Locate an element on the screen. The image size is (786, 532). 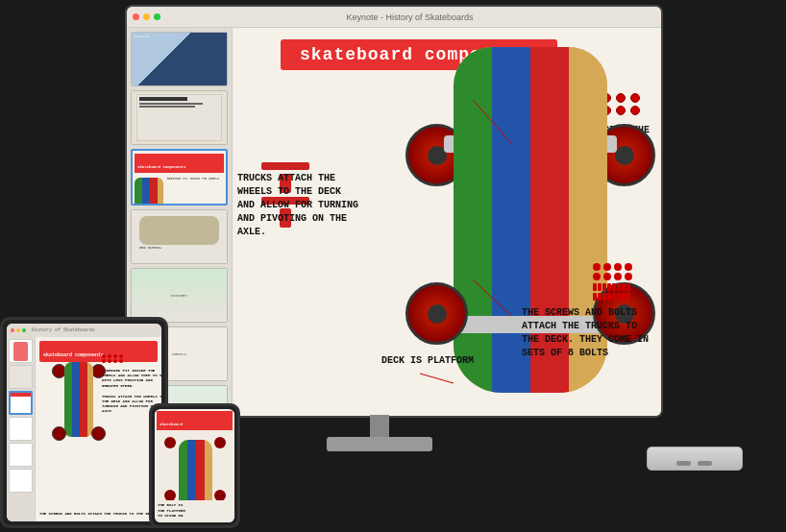
iphone-skateboard is located at coordinates (194, 467).